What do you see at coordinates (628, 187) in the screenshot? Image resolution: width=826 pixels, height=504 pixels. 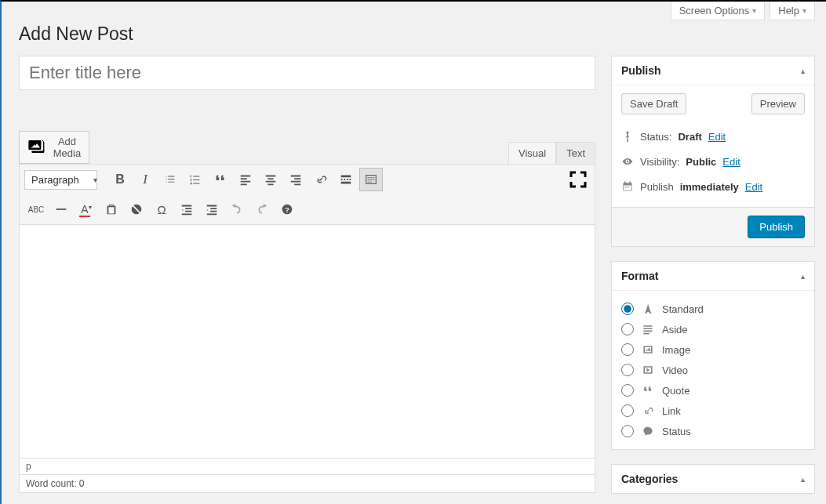 I see `calendar-icon` at bounding box center [628, 187].